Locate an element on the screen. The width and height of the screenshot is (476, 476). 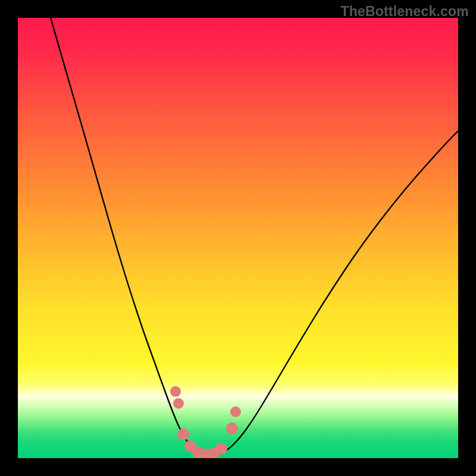
watermark-text: TheBottleneck.com is located at coordinates (405, 12).